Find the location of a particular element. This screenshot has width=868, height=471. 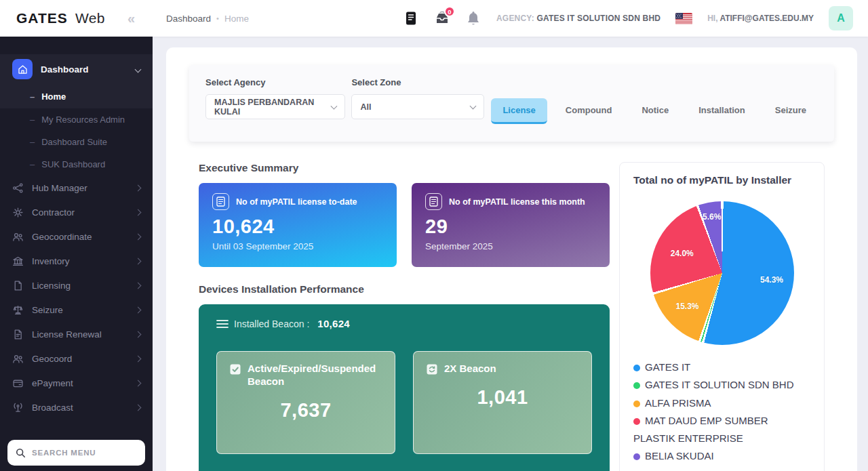

sidebar-search is located at coordinates (76, 453).